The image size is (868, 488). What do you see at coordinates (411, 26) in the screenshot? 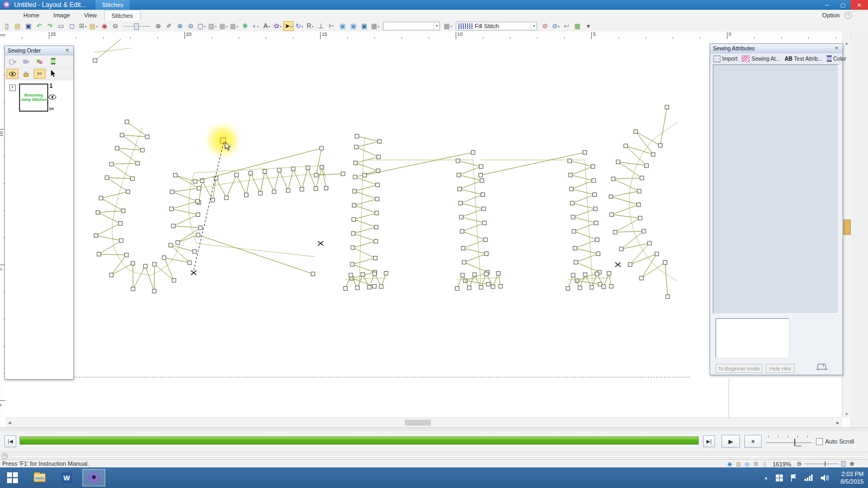
I see `pattern-select: ▾` at bounding box center [411, 26].